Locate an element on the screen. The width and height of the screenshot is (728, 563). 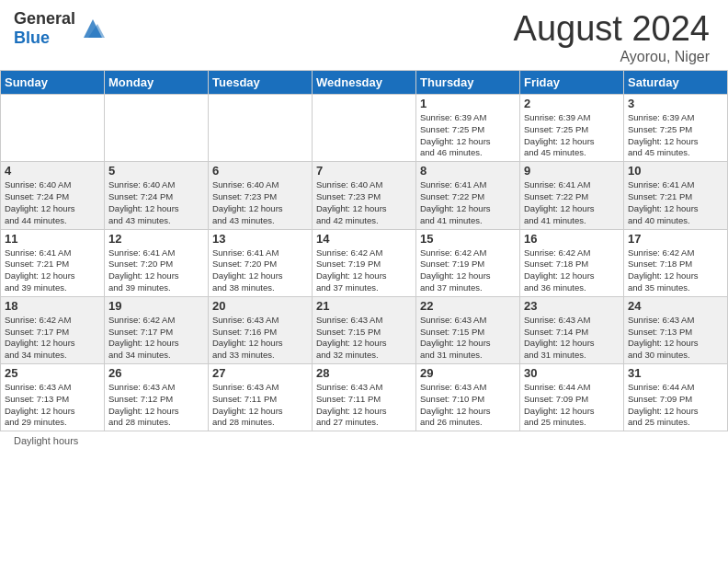
calendar-week-row: 4Sunrise: 6:40 AMSunset: 7:24 PMDaylight… is located at coordinates (364, 195).